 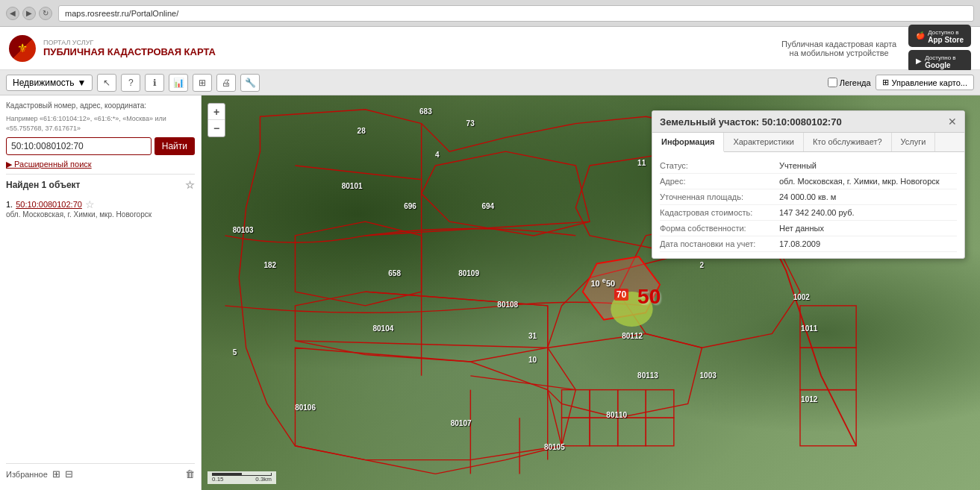 What do you see at coordinates (952, 122) in the screenshot?
I see `popup-close-button: ✕` at bounding box center [952, 122].